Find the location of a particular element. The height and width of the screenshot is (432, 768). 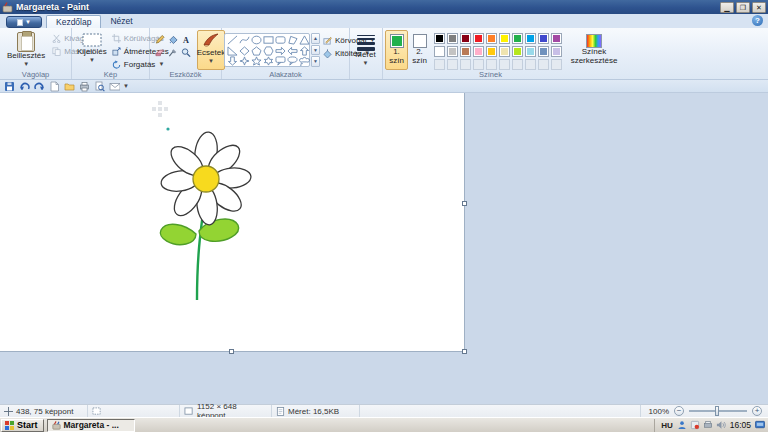

fill-tool-button is located at coordinates (173, 39).